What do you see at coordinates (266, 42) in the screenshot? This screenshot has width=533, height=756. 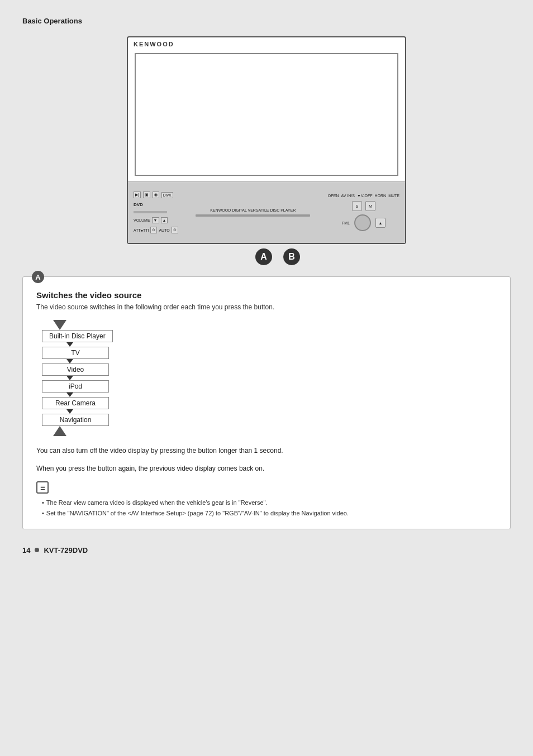 I see `device-logo: KENWOOD` at bounding box center [266, 42].